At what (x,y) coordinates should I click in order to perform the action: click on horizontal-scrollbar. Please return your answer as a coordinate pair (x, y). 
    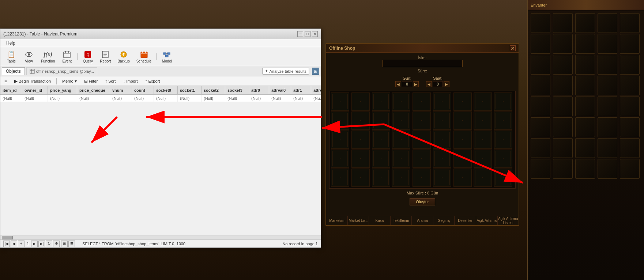
    Looking at the image, I should click on (161, 237).